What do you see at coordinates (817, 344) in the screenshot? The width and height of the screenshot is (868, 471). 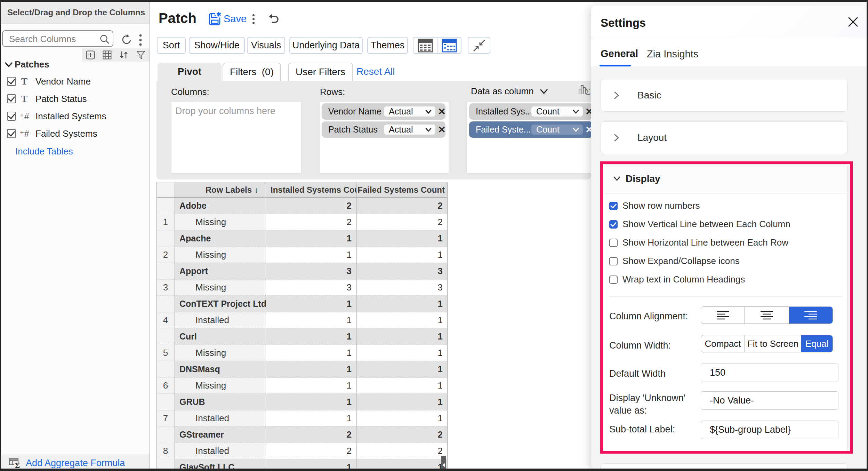 I see `column-width-equal: Equal` at bounding box center [817, 344].